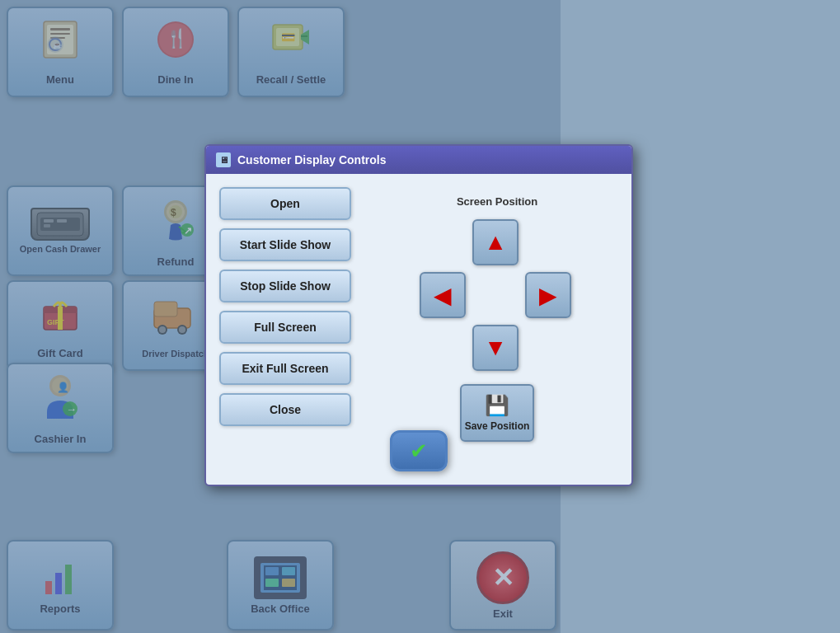 This screenshot has height=633, width=840. Describe the element at coordinates (443, 295) in the screenshot. I see `arrow-left-button: ◀` at that location.